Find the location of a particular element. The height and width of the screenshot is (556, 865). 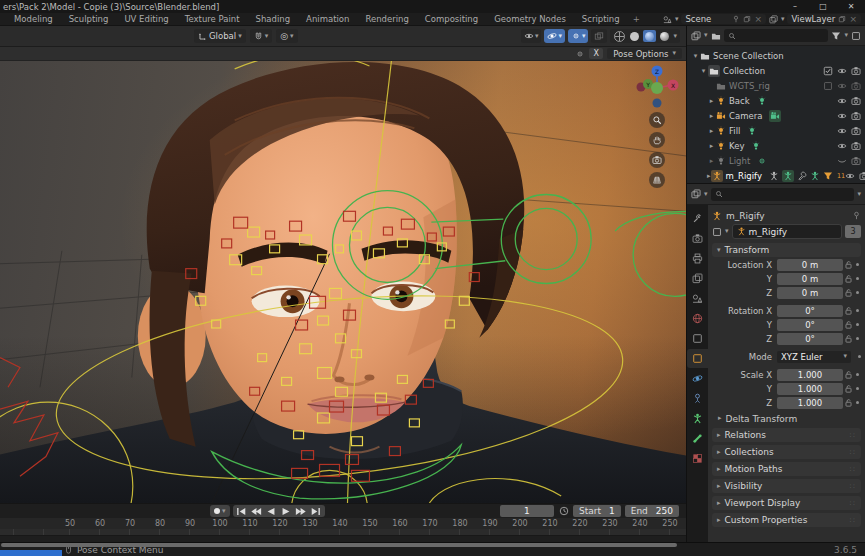

shading-wireframe-button is located at coordinates (620, 36).